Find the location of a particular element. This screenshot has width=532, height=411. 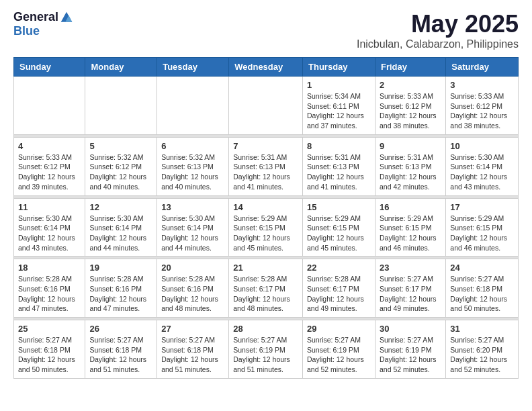

logo-blue-text: Blue is located at coordinates (27, 31).